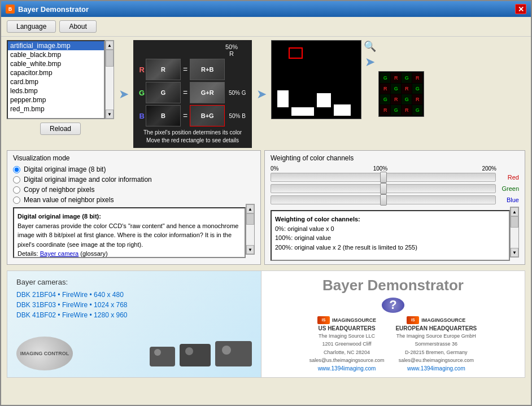 Image resolution: width=532 pixels, height=406 pixels. Describe the element at coordinates (72, 315) in the screenshot. I see `camera-item-3: DBK 41BF02 • FireWire • 1280 x 960` at that location.